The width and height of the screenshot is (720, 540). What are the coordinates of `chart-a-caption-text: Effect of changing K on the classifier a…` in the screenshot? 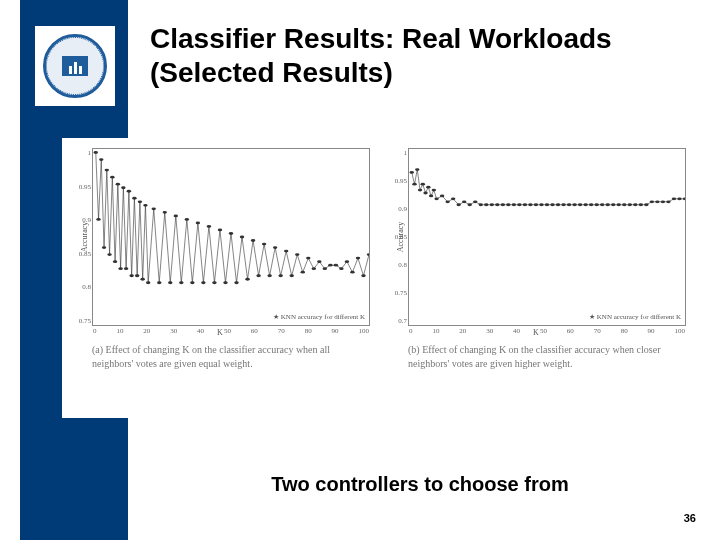 It's located at (211, 356).